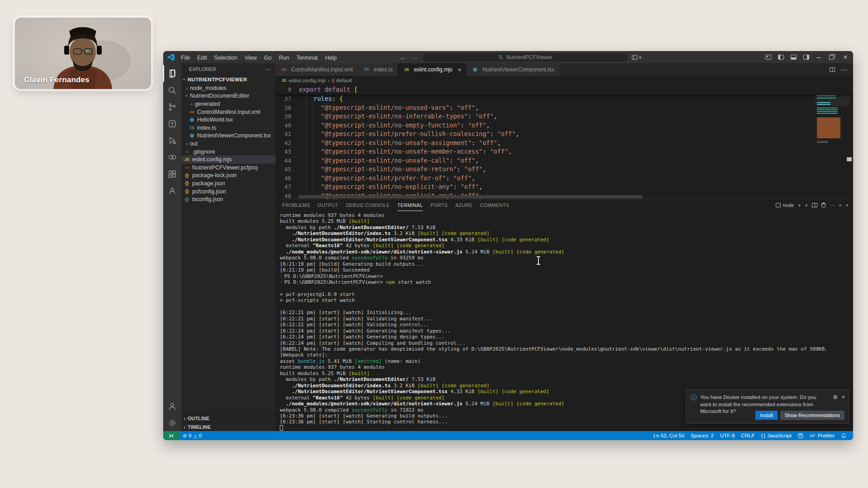 This screenshot has width=868, height=488. Describe the element at coordinates (172, 423) in the screenshot. I see `activity-manage-gear-icon` at that location.